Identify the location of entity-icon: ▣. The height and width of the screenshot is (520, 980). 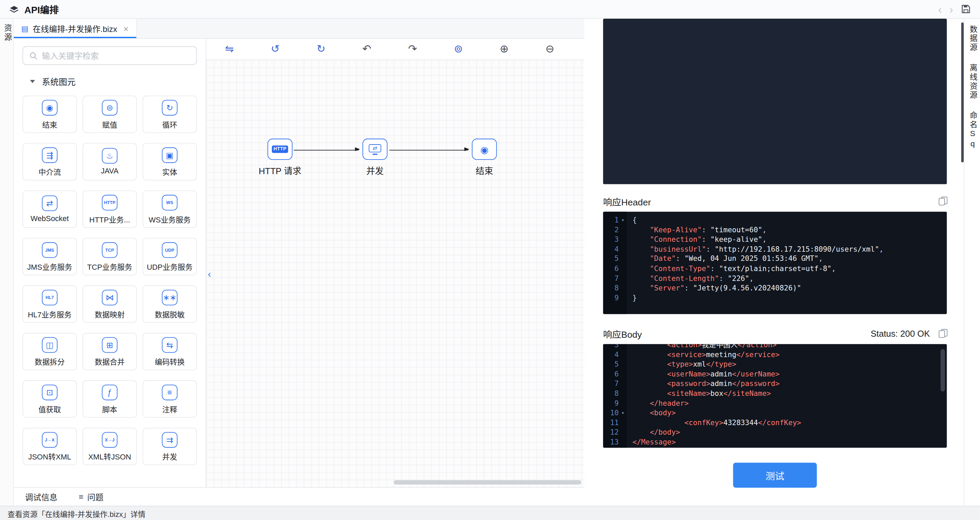
(170, 155).